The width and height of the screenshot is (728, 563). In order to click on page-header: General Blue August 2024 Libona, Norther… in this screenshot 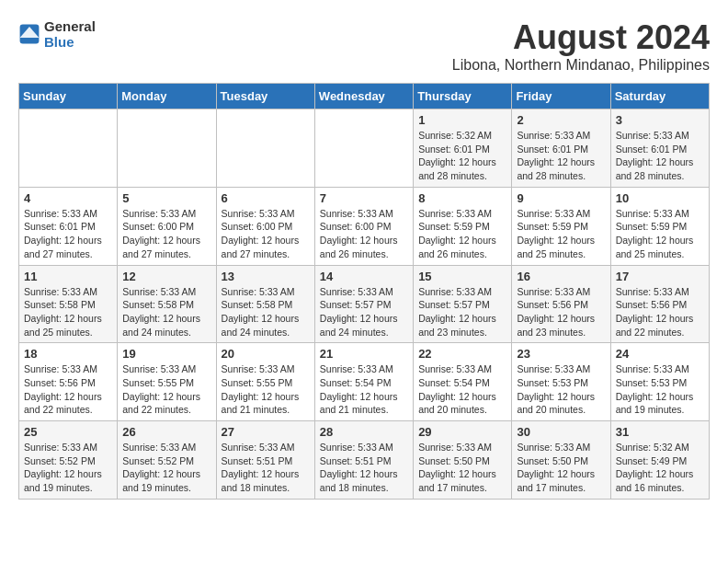, I will do `click(364, 46)`.